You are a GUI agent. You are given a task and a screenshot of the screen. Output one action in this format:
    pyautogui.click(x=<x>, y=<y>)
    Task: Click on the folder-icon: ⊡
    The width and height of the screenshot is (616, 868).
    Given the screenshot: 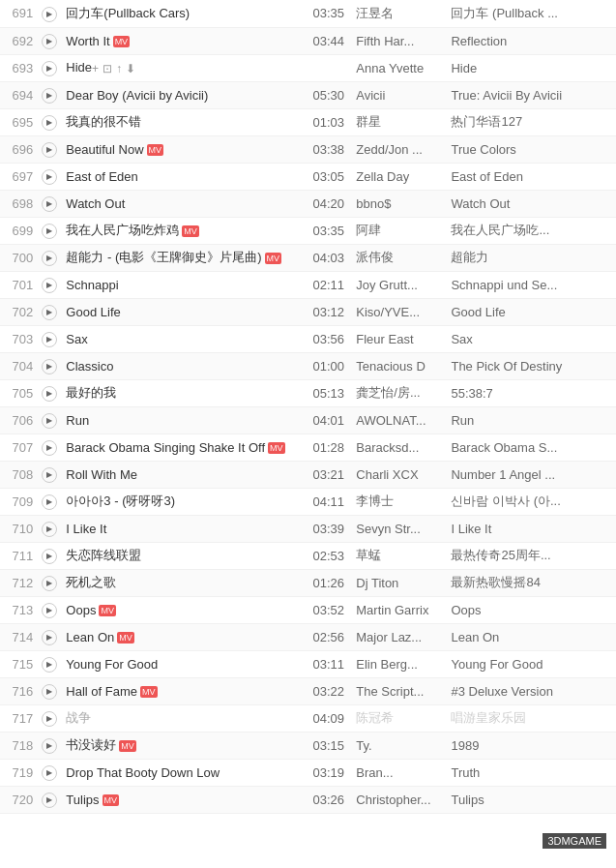 What is the action you would take?
    pyautogui.click(x=107, y=69)
    